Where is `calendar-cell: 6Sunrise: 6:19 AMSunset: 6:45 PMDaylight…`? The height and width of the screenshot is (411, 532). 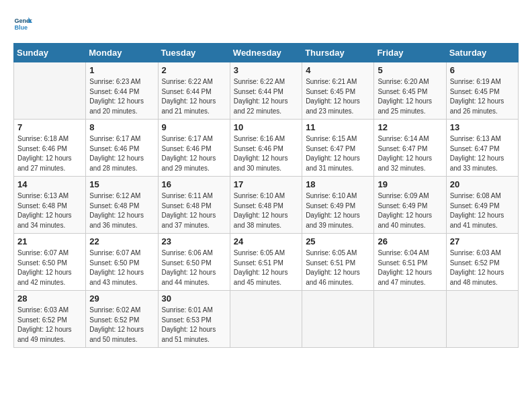 calendar-cell: 6Sunrise: 6:19 AMSunset: 6:45 PMDaylight… is located at coordinates (482, 91).